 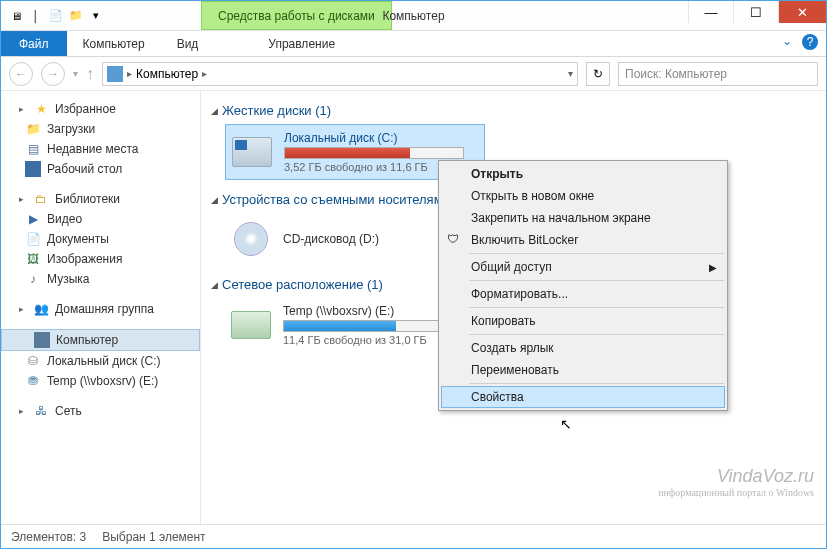 I want to click on window-controls: — ☐ ✕, so click(x=757, y=12).